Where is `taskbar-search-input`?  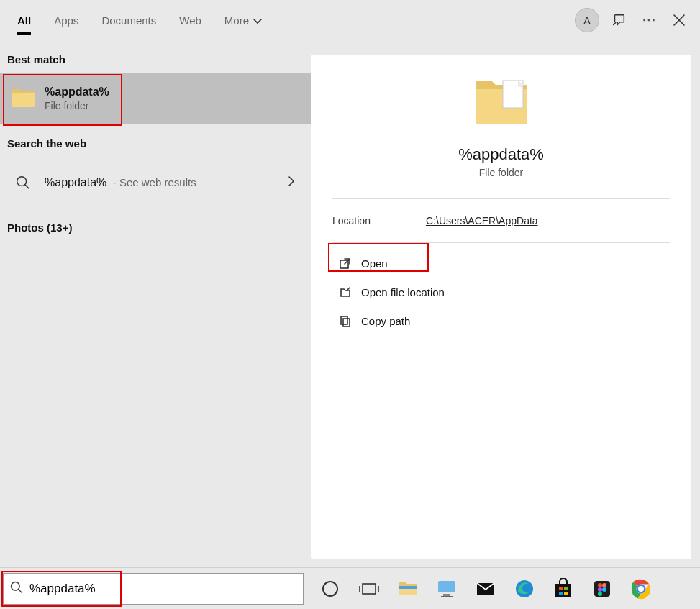
taskbar-search-input is located at coordinates (163, 589).